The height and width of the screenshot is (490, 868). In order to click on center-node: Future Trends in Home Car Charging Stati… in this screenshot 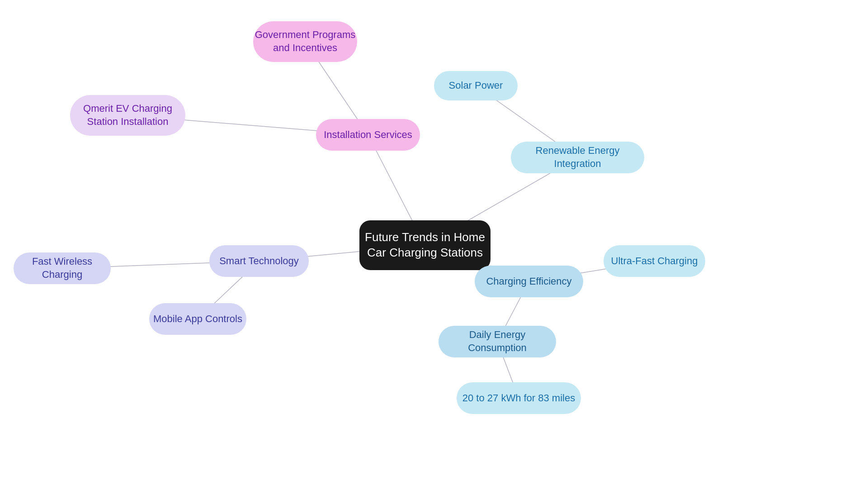, I will do `click(425, 245)`.